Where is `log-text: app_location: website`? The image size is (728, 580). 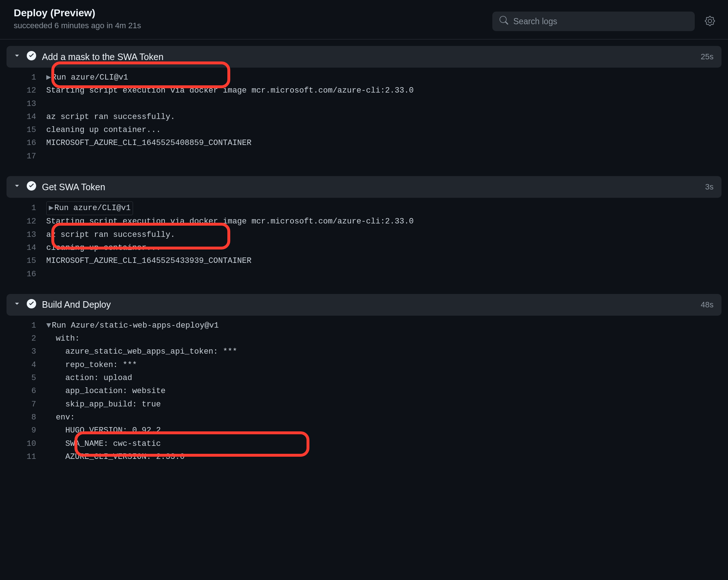
log-text: app_location: website is located at coordinates (106, 391).